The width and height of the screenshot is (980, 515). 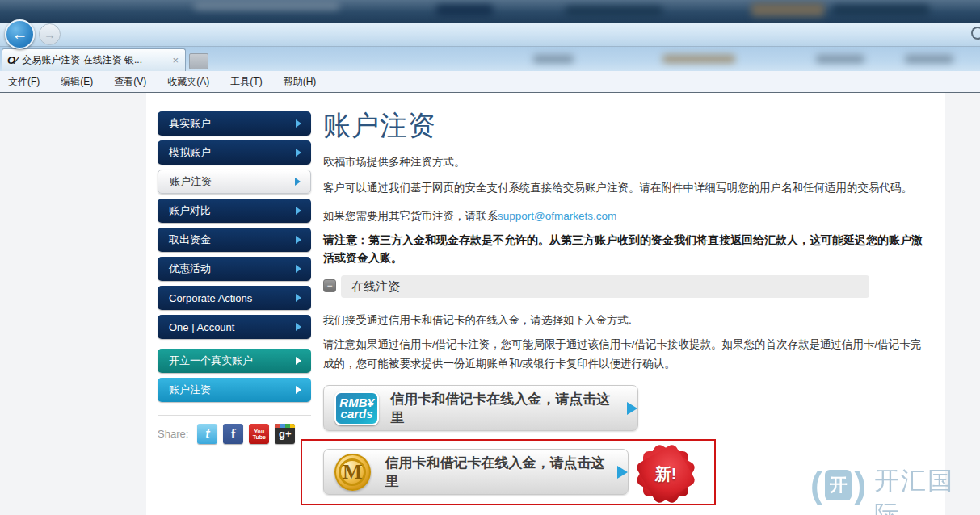 What do you see at coordinates (625, 161) in the screenshot?
I see `intro-paragraph: 欧福市场提供多种注资方式。` at bounding box center [625, 161].